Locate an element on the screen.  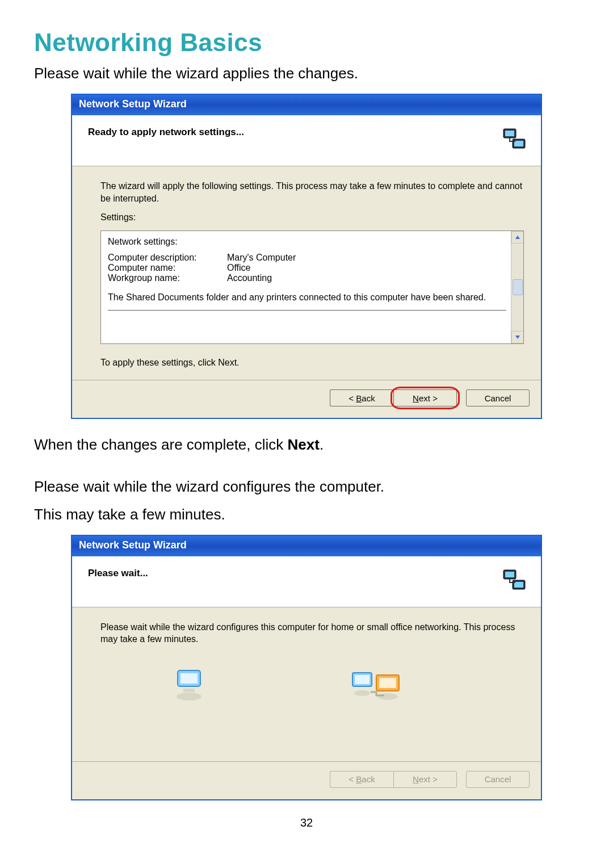
page-number: 32 is located at coordinates (306, 823).